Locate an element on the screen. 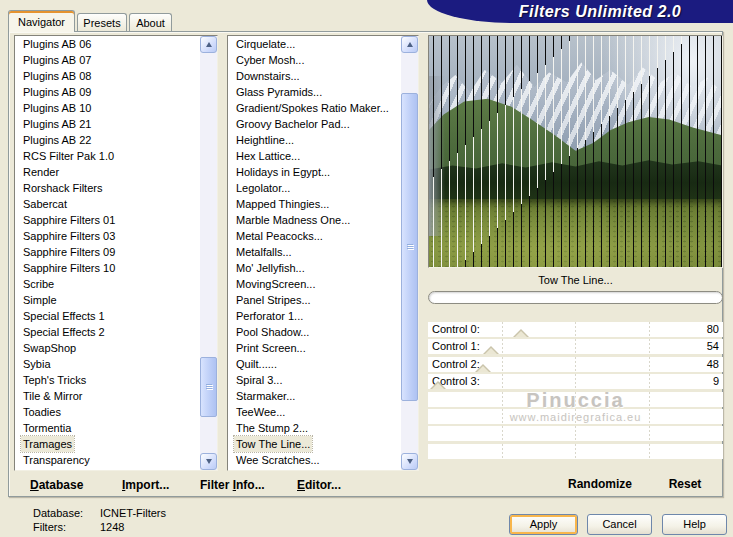  list-item-label: Starmaker... is located at coordinates (266, 396).